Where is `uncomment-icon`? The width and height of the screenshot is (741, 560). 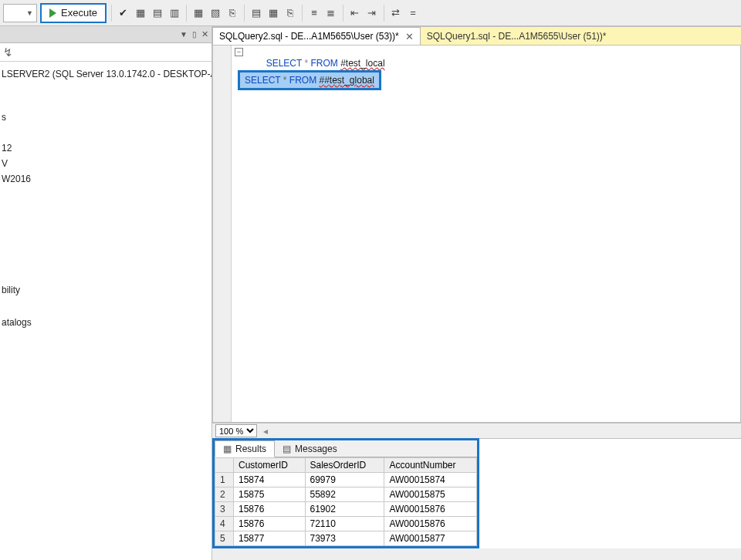 uncomment-icon is located at coordinates (331, 13).